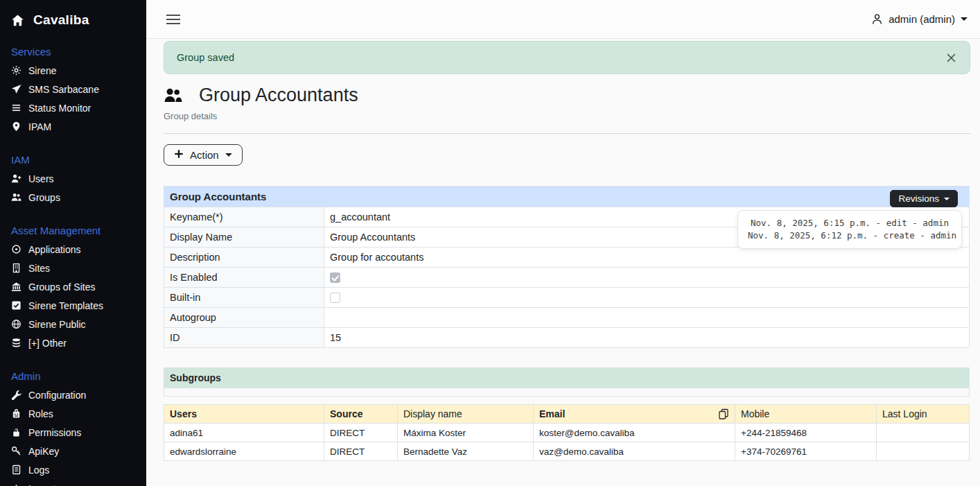  I want to click on column-header-source: Source, so click(361, 415).